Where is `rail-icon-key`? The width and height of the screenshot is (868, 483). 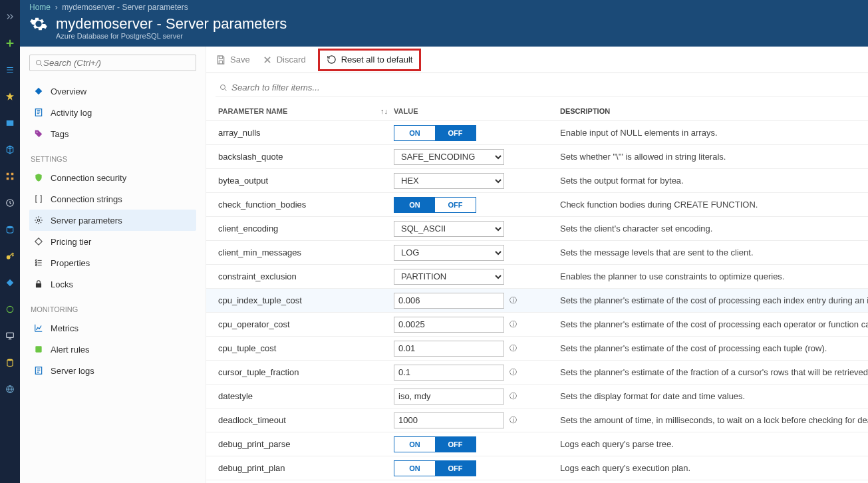 rail-icon-key is located at coordinates (10, 256).